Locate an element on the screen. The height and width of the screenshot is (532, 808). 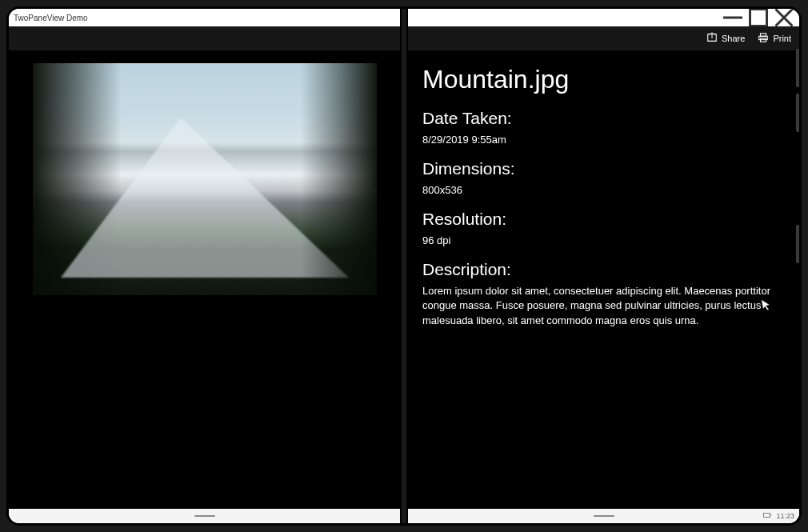
maximize-button is located at coordinates (758, 18).